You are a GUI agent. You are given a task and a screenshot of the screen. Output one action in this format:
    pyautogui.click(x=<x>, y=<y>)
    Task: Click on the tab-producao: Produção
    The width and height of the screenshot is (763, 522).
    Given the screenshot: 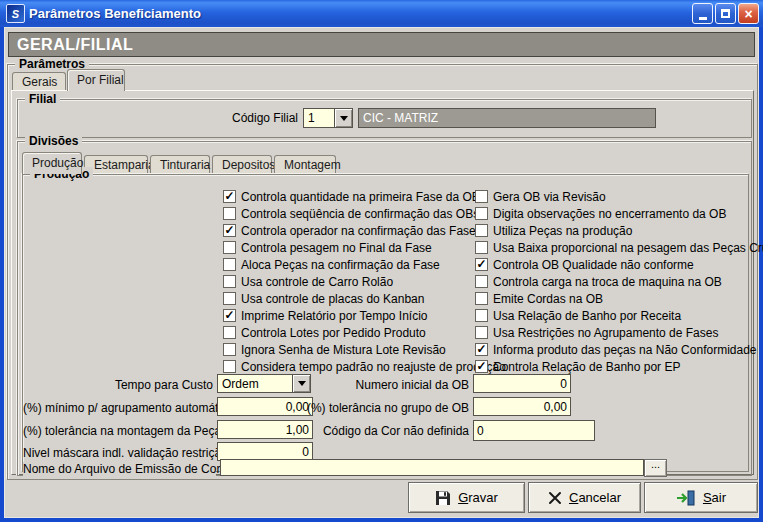 What is the action you would take?
    pyautogui.click(x=52, y=163)
    